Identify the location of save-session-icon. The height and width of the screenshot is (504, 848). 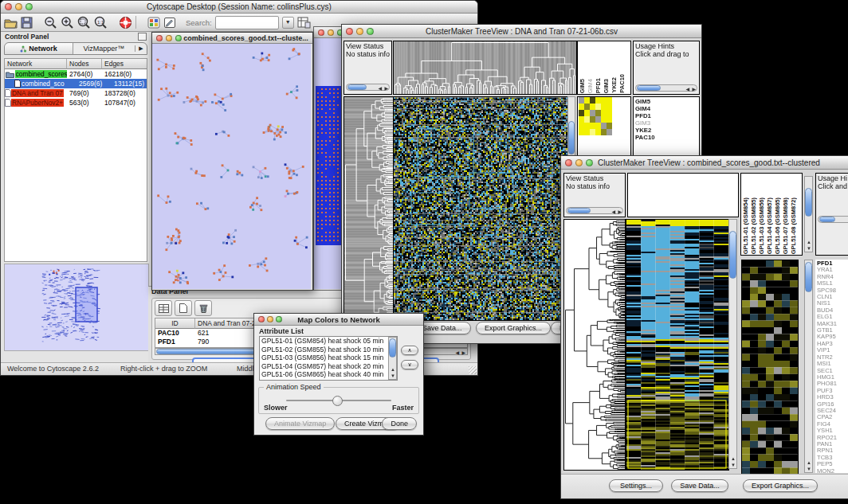
(27, 22).